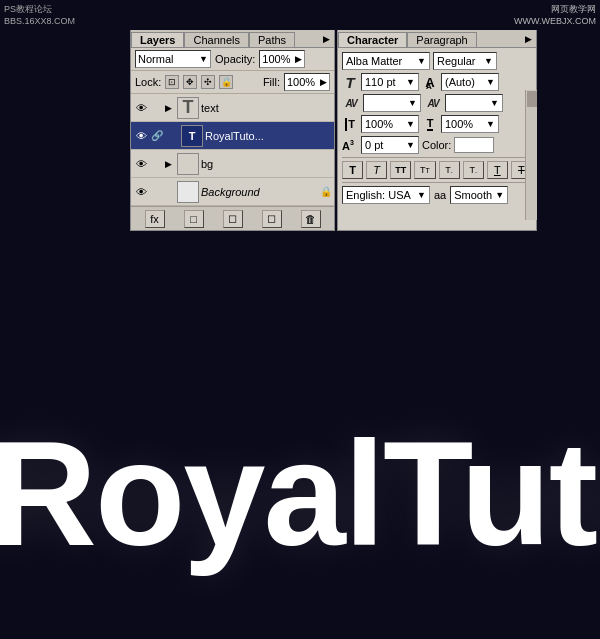 Image resolution: width=600 pixels, height=639 pixels. Describe the element at coordinates (282, 59) in the screenshot. I see `opacity-select: 100% ▶` at that location.